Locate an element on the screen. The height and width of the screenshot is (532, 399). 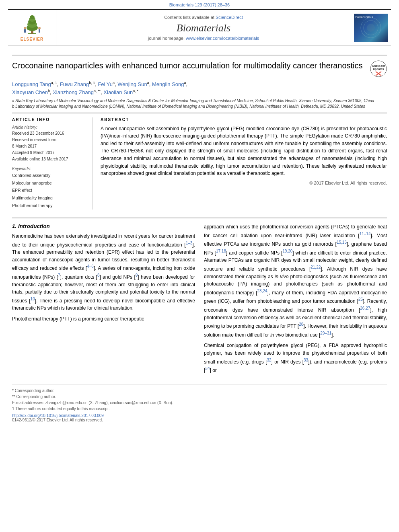
elsevier-logo-section: ELSEVIER is located at coordinates (32, 27).